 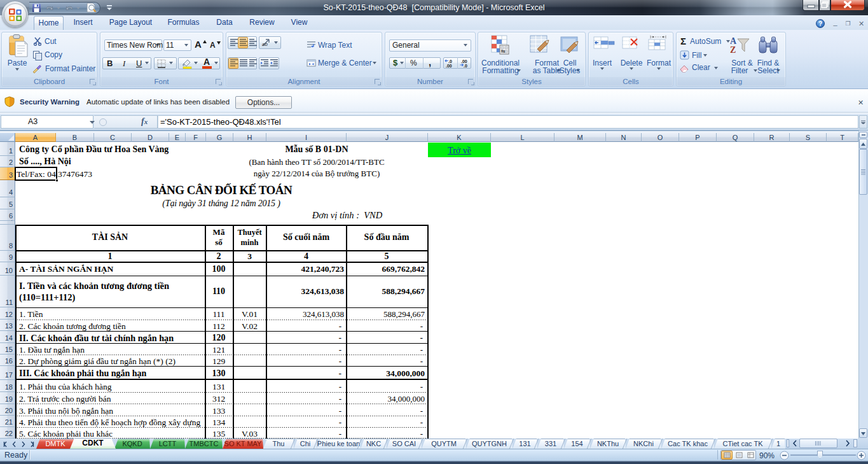 I want to click on svg-text: ab, so click(x=265, y=45).